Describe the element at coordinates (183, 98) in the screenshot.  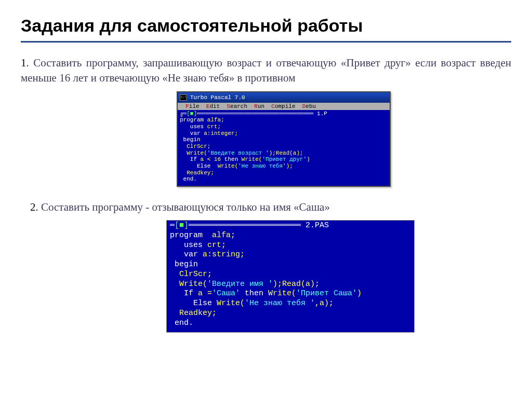
I see `cmd-icon` at that location.